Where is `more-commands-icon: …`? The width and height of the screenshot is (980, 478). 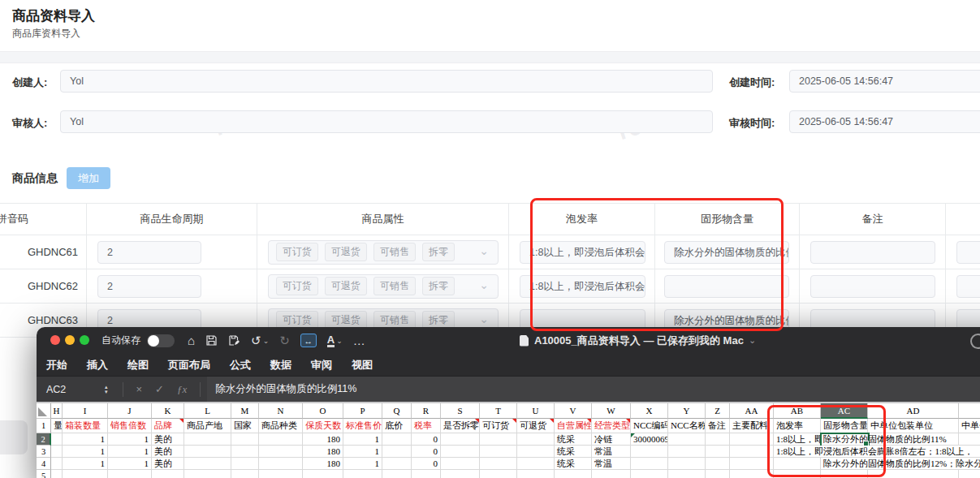 more-commands-icon: … is located at coordinates (359, 341).